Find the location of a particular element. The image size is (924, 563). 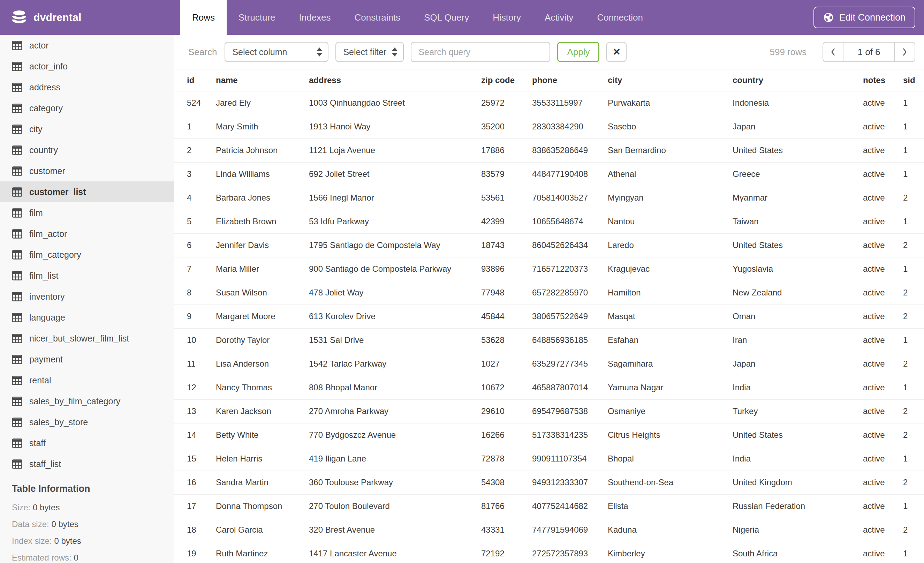

sidebar-item-country: country is located at coordinates (87, 150).